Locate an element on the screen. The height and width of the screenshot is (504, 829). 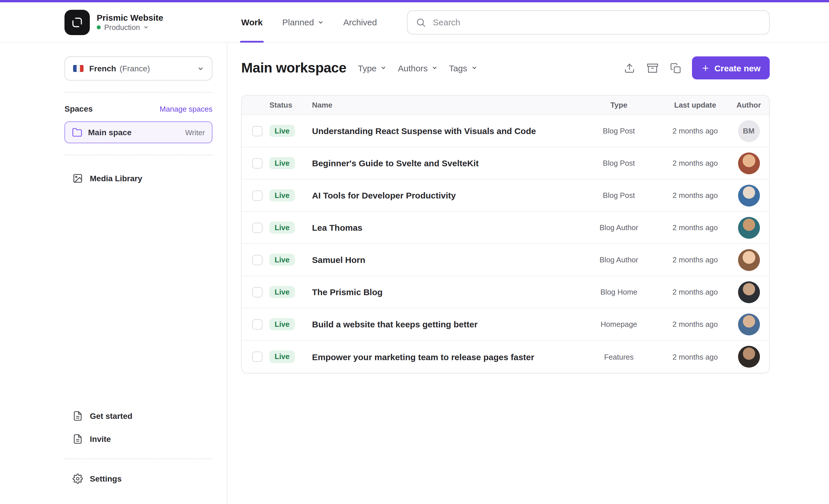
sidebar-item-main-space: Main space Writer is located at coordinates (139, 132).